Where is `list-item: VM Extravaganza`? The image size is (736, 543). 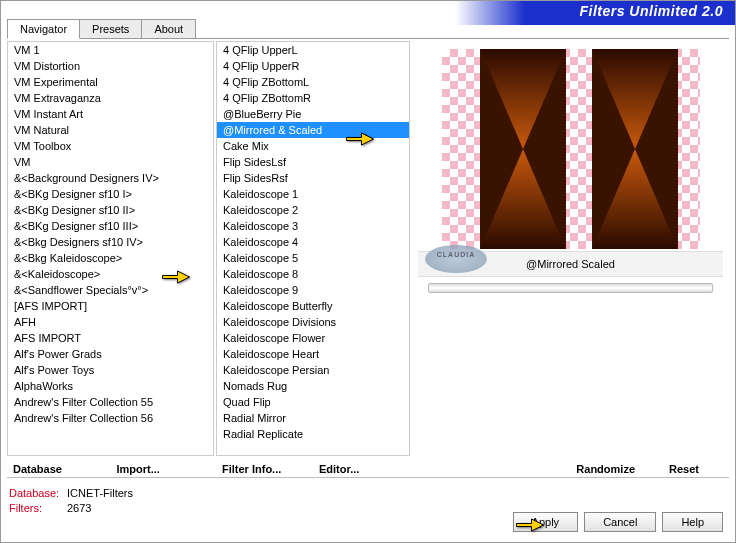
list-item: VM Extravaganza is located at coordinates (110, 98).